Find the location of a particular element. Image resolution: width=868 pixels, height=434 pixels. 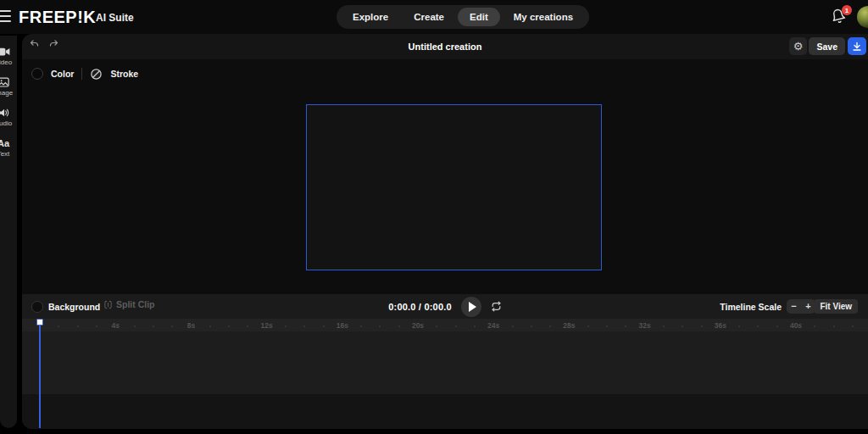

document-title: Untitled creation is located at coordinates (445, 47).